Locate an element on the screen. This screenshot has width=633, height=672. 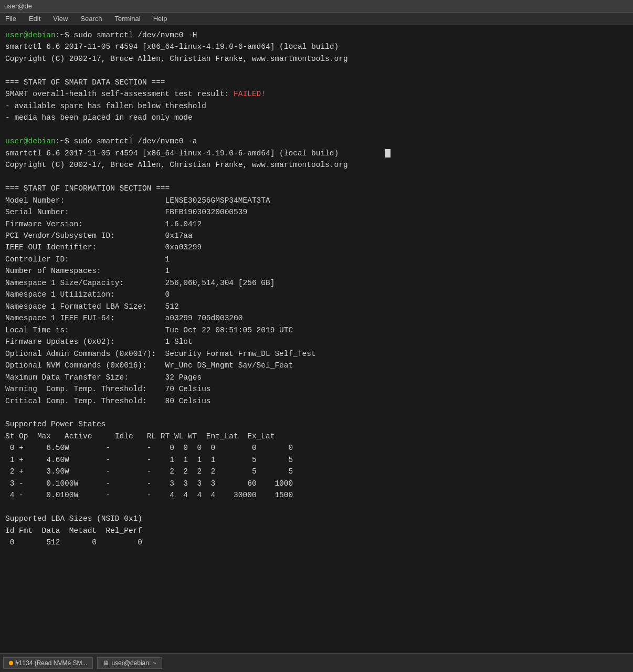
menu-edit: Edit is located at coordinates (35, 19).